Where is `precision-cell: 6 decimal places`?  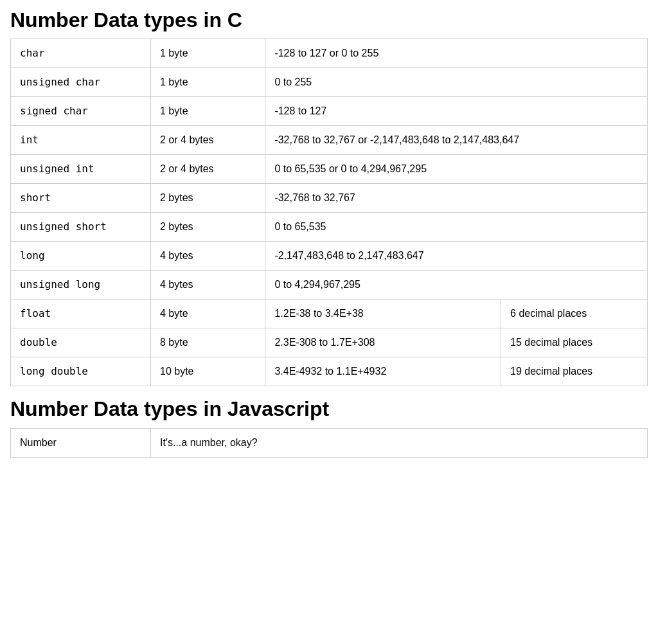 precision-cell: 6 decimal places is located at coordinates (574, 314).